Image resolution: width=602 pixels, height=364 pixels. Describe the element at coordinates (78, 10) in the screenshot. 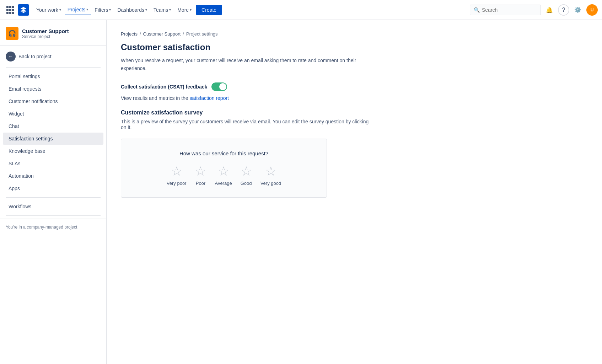

I see `nav-item-projects: Projects▾` at that location.